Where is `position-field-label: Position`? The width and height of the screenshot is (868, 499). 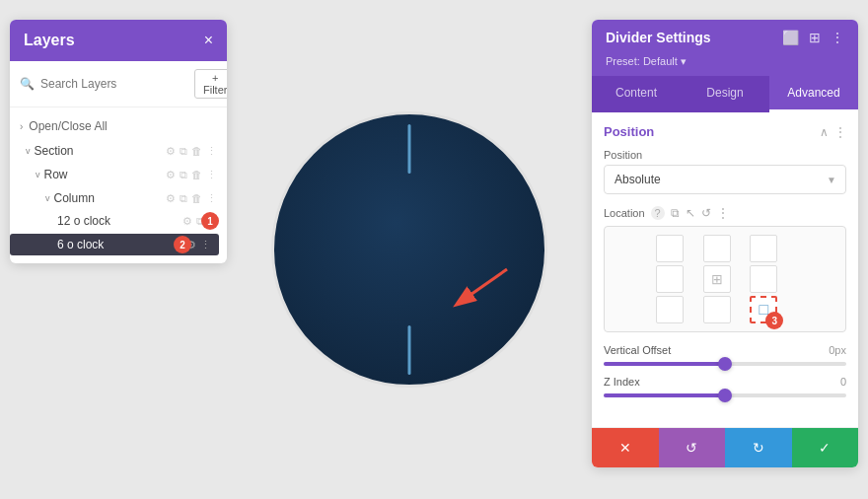 position-field-label: Position is located at coordinates (725, 155).